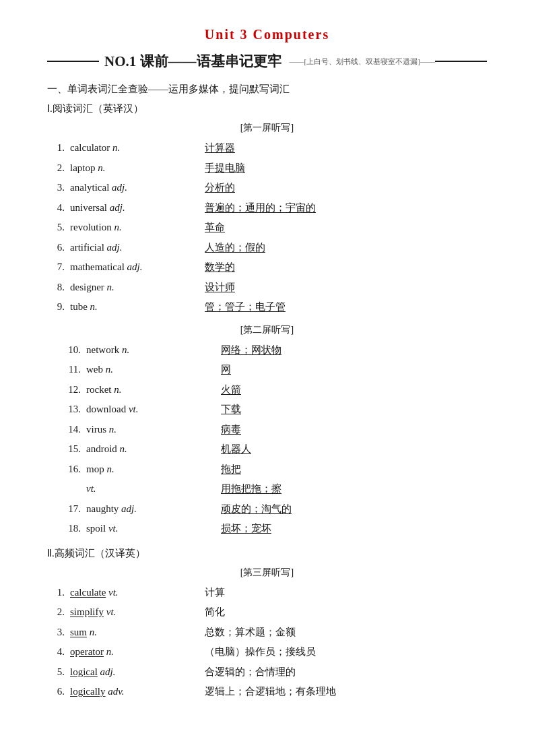  I want to click on word-en: designer n., so click(135, 288).